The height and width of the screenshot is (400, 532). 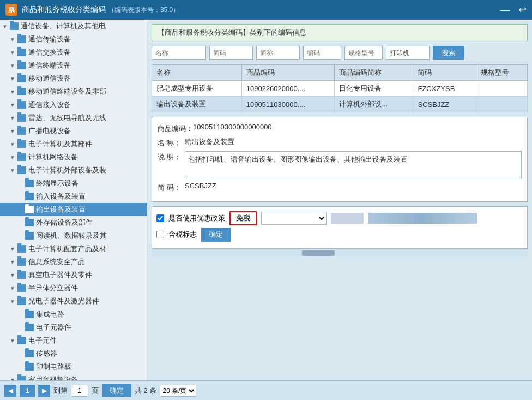 What do you see at coordinates (522, 10) in the screenshot?
I see `restore-button: ↩` at bounding box center [522, 10].